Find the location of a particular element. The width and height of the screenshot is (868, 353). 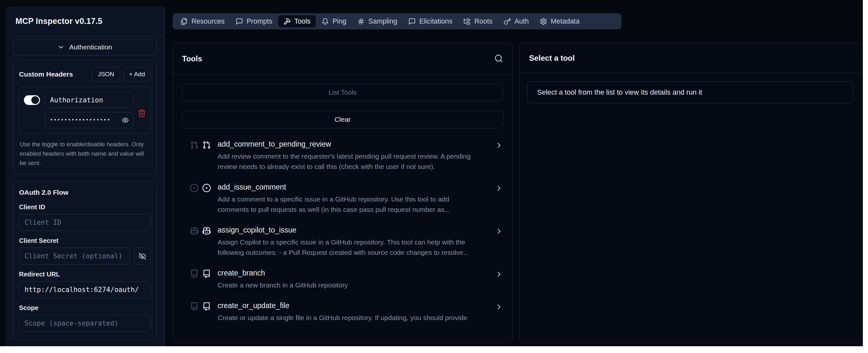

git-pull-request-icon-ghost is located at coordinates (194, 145).